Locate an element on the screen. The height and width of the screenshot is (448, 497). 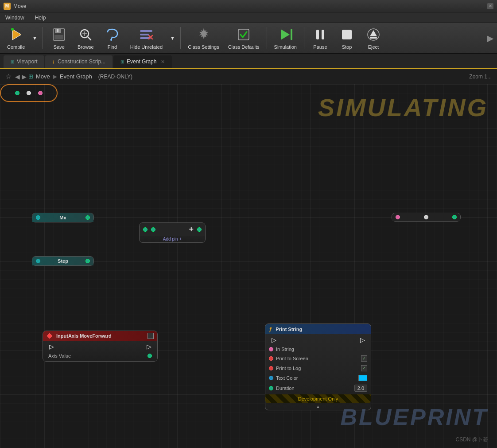
stop-icon is located at coordinates (347, 35).